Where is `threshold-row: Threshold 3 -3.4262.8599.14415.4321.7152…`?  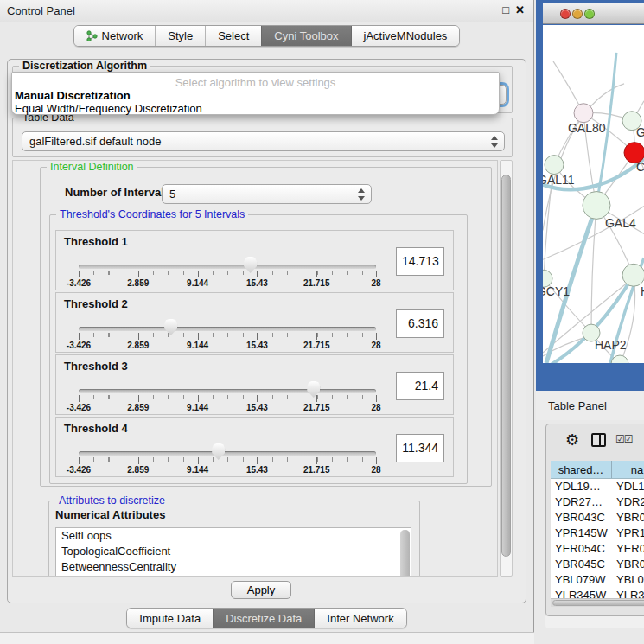
threshold-row: Threshold 3 -3.4262.8599.14415.4321.7152… is located at coordinates (254, 385).